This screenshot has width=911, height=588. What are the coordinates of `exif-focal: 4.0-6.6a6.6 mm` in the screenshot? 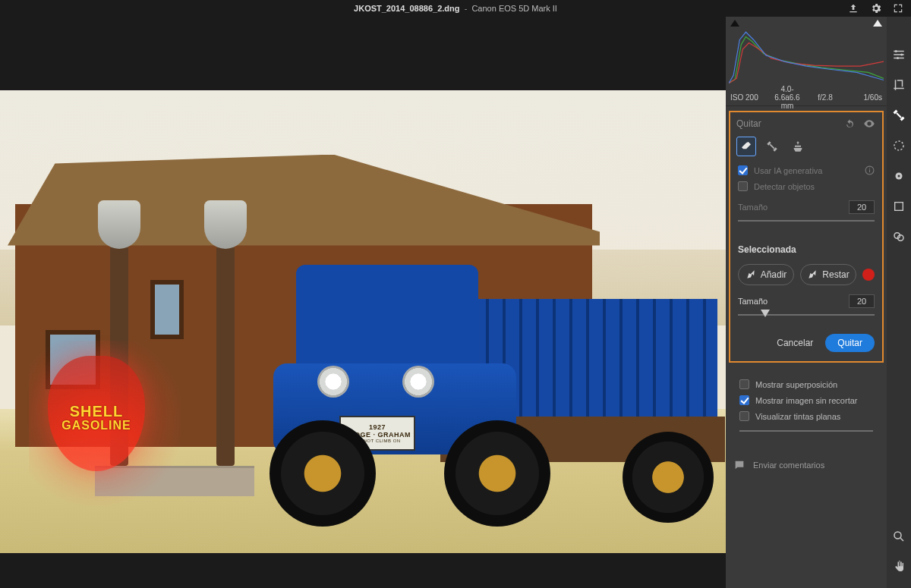 It's located at (787, 97).